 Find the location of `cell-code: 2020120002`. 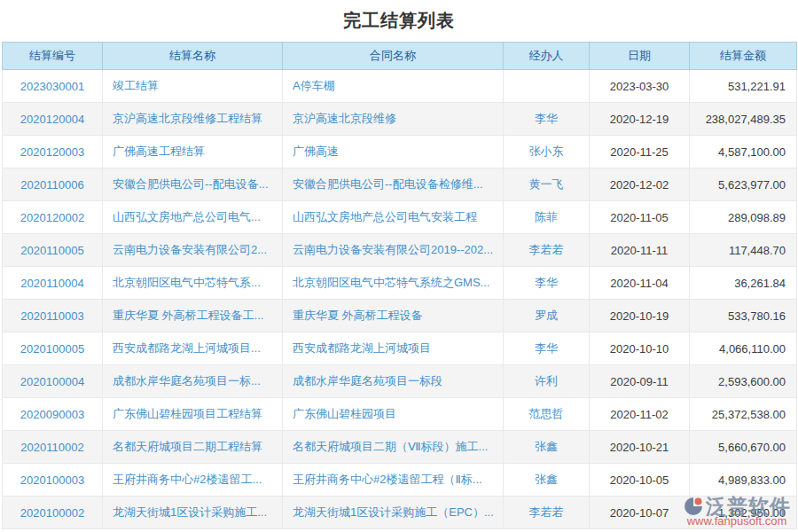

cell-code: 2020120002 is located at coordinates (53, 218).